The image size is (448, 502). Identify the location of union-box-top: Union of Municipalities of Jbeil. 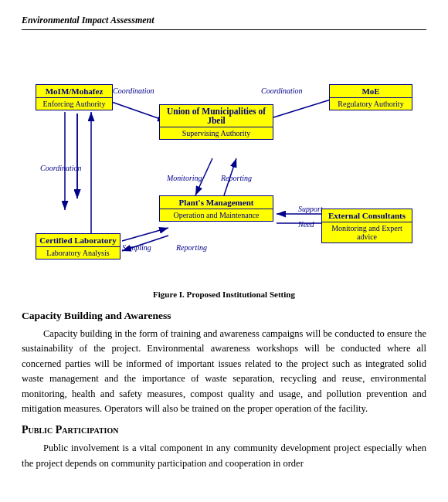
(216, 116).